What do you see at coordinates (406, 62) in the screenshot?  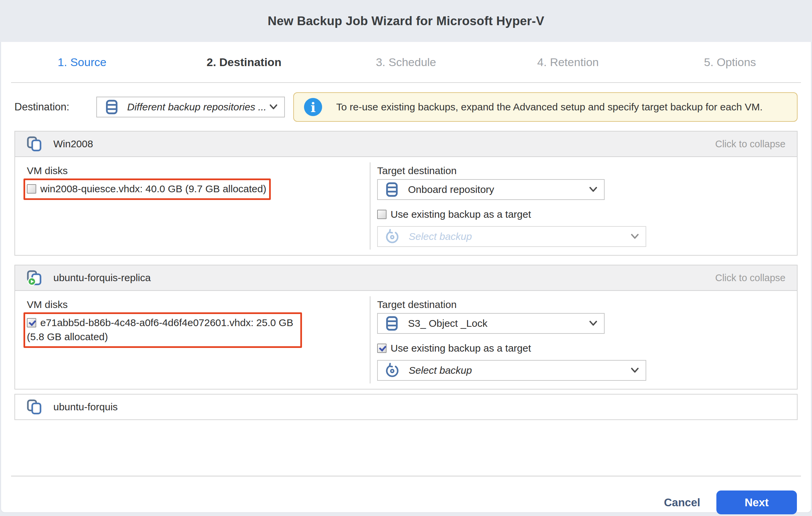 I see `wizard-steps: 1. Source 2. Destination 3. Schedule 4. …` at bounding box center [406, 62].